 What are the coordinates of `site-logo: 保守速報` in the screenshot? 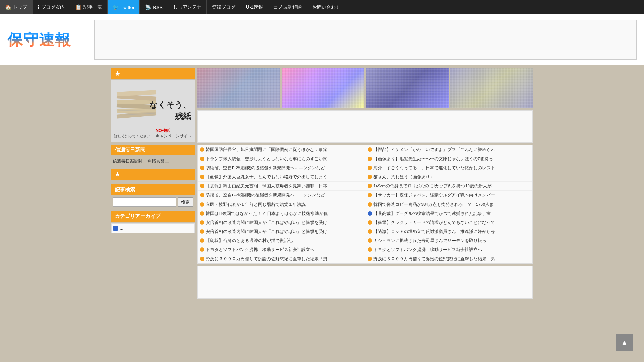 It's located at (47, 40).